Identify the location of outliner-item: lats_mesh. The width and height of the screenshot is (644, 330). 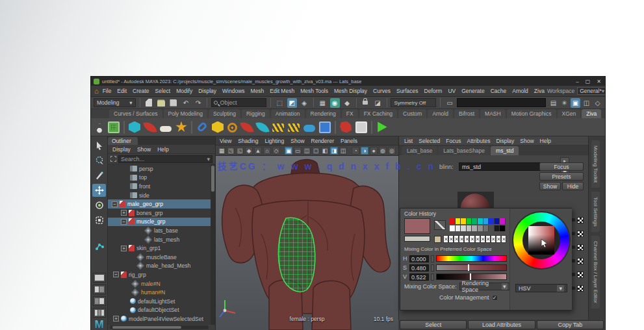
(159, 240).